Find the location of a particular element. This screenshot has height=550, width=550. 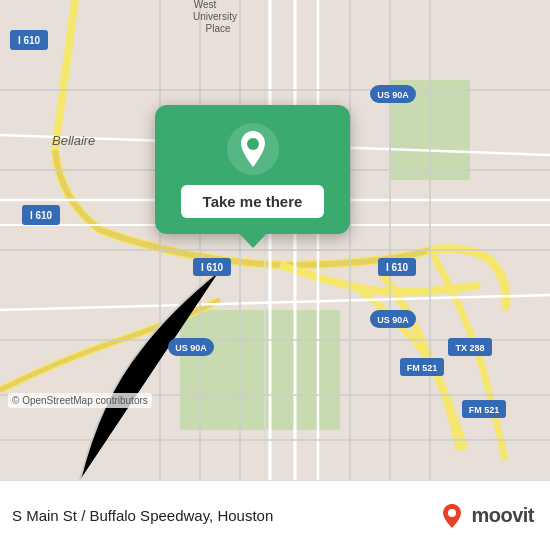

svg-text: Bellaire is located at coordinates (74, 140).